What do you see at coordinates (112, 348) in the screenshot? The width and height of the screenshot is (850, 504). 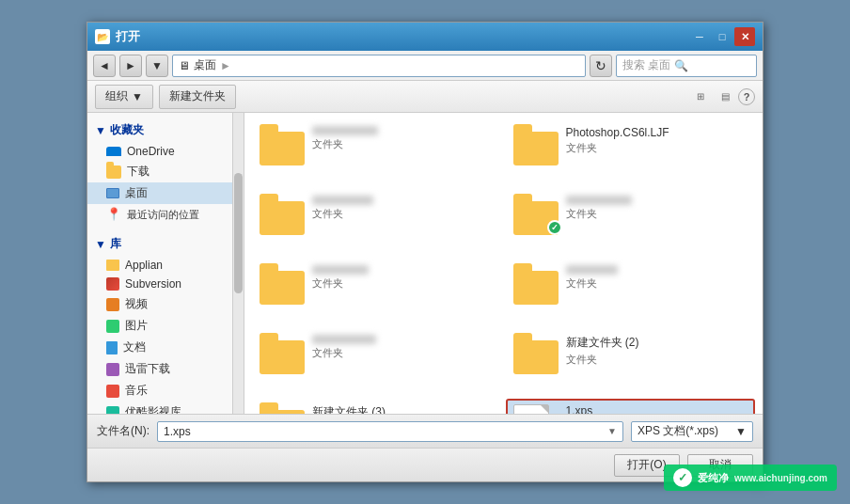 I see `docs-icon` at bounding box center [112, 348].